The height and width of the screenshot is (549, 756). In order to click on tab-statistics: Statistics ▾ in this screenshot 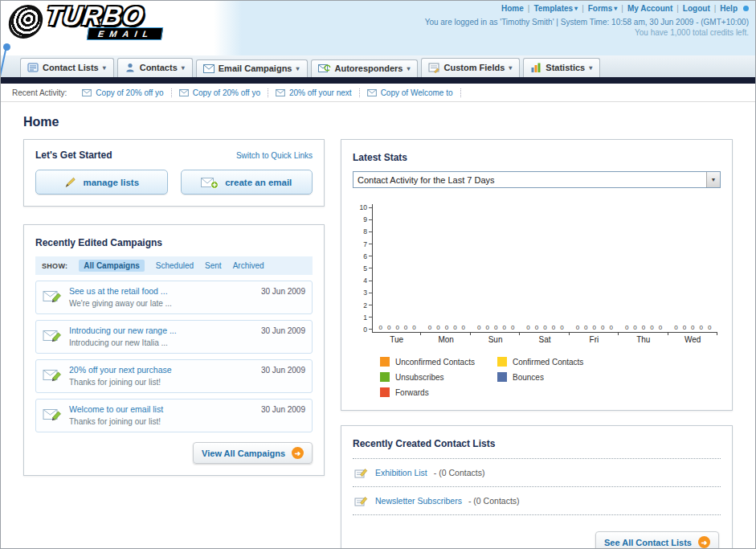, I will do `click(562, 68)`.